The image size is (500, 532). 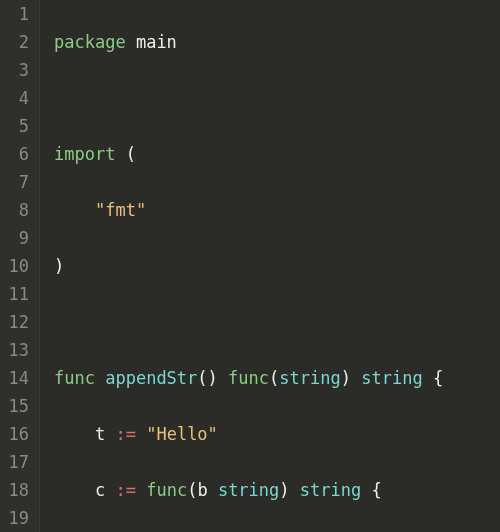 What do you see at coordinates (18, 210) in the screenshot?
I see `line-number: 8` at bounding box center [18, 210].